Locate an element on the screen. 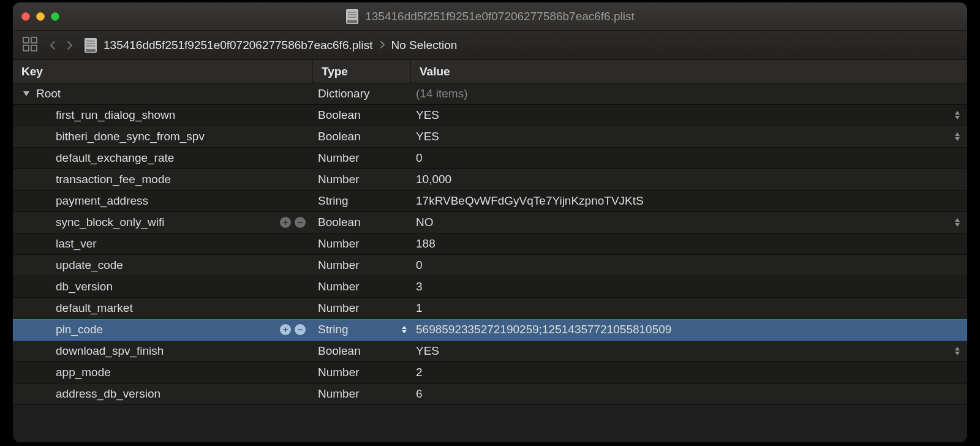  window-controls is located at coordinates (40, 17).